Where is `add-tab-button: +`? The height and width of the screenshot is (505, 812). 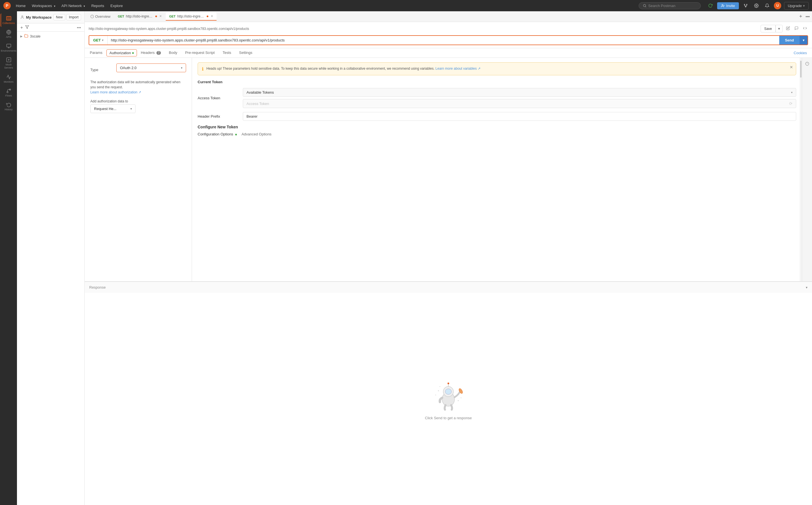
add-tab-button: + is located at coordinates (801, 17).